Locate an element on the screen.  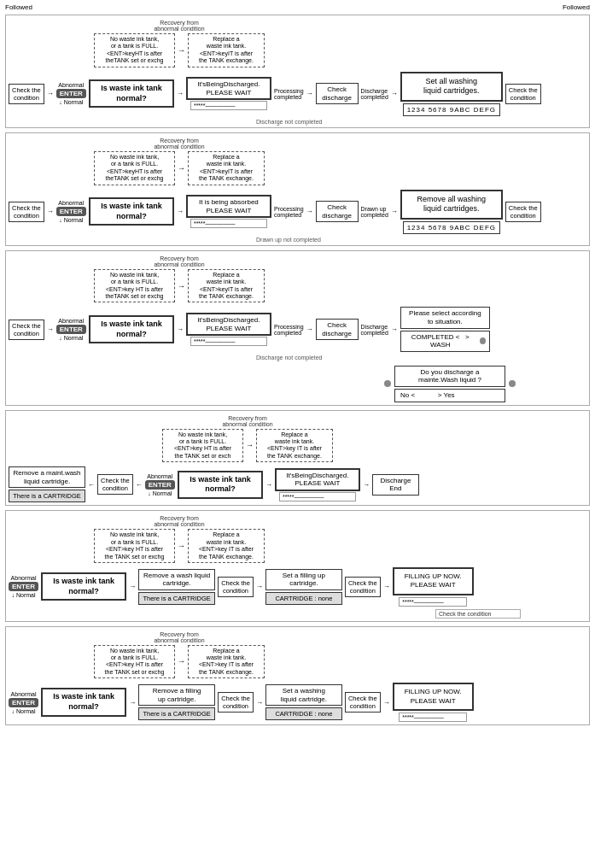
stars-2: *****————— is located at coordinates (229, 224).